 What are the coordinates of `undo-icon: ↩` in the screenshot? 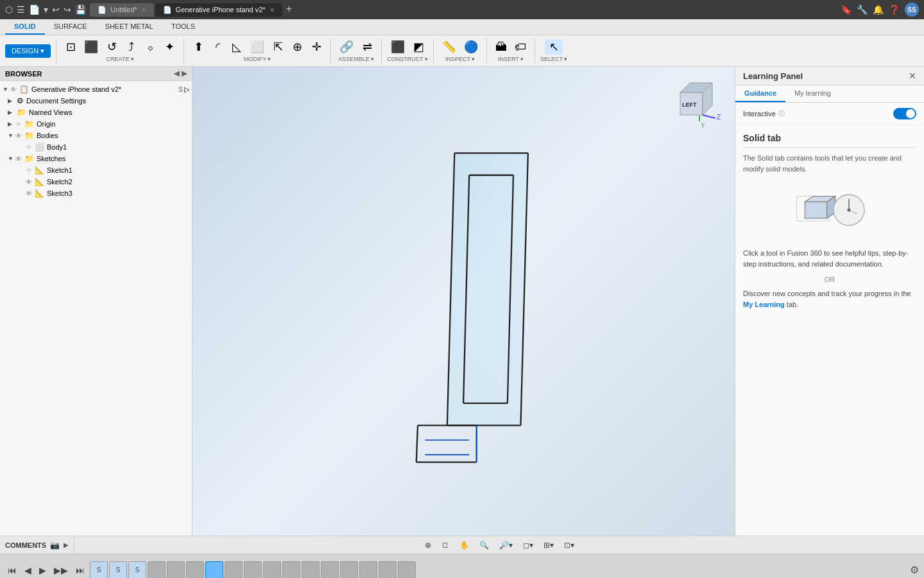 It's located at (56, 10).